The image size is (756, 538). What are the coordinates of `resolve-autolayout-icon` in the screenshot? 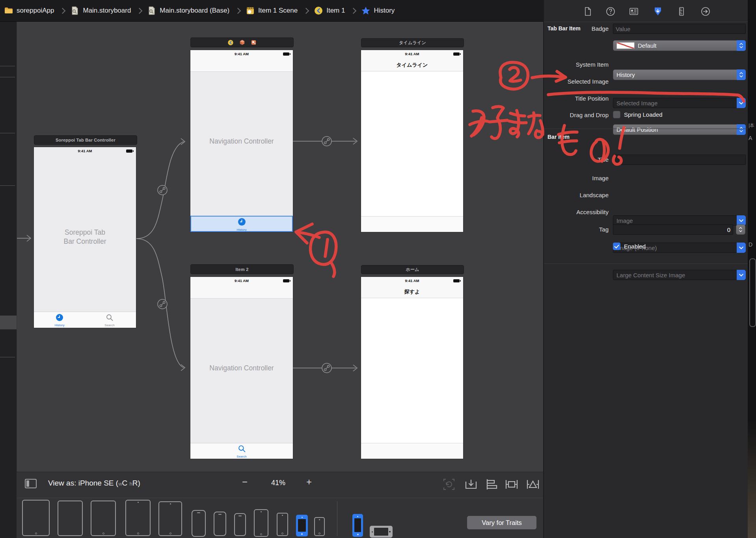 It's located at (533, 484).